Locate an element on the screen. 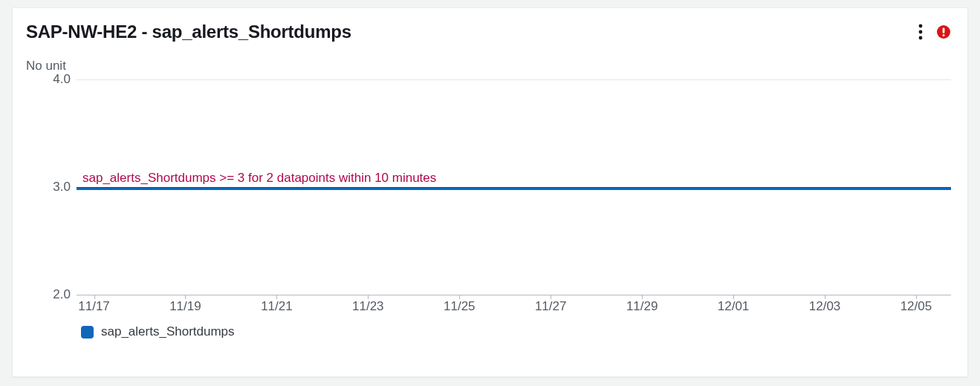  panel-title: SAP-NW-HE2 - sap_alerts_Shortdumps is located at coordinates (189, 32).